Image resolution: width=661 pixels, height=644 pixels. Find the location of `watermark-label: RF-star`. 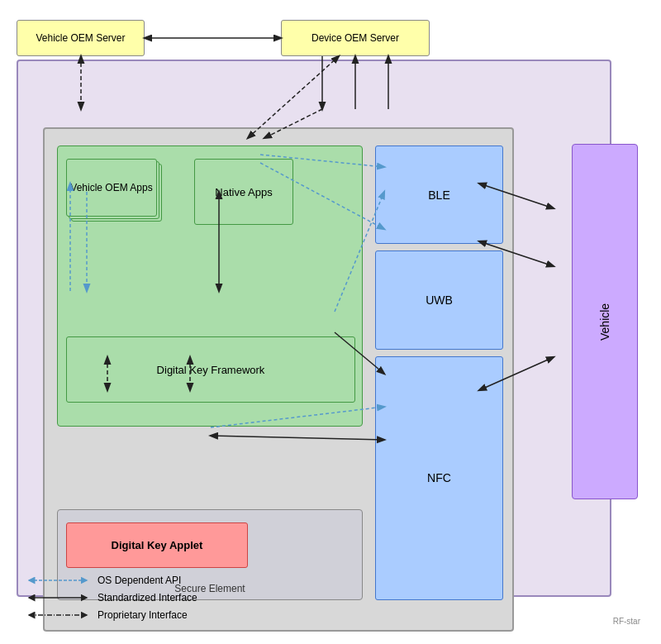

watermark-label: RF-star is located at coordinates (626, 622).